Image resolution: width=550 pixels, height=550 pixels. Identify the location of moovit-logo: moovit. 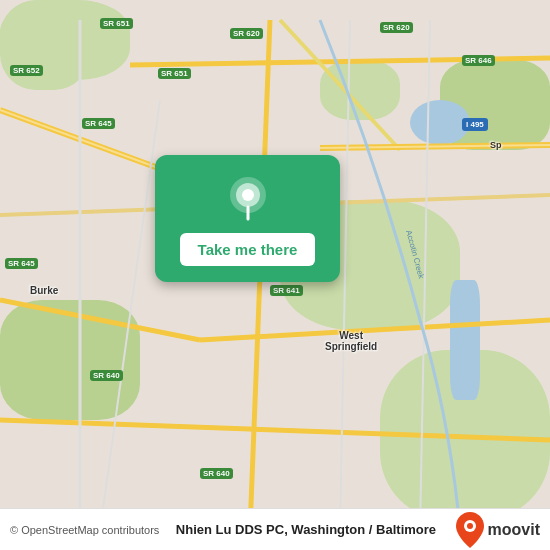
(498, 530).